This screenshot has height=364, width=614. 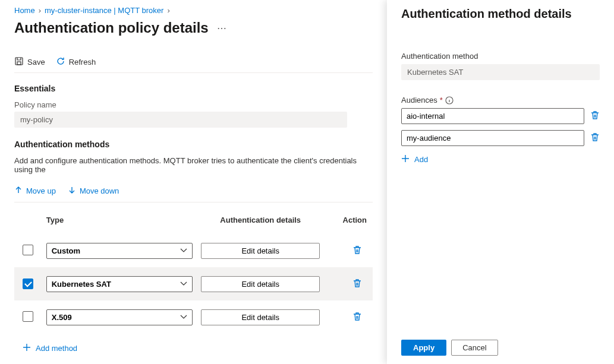 What do you see at coordinates (194, 165) in the screenshot?
I see `auth-methods-description: Add and configure authentication methods…` at bounding box center [194, 165].